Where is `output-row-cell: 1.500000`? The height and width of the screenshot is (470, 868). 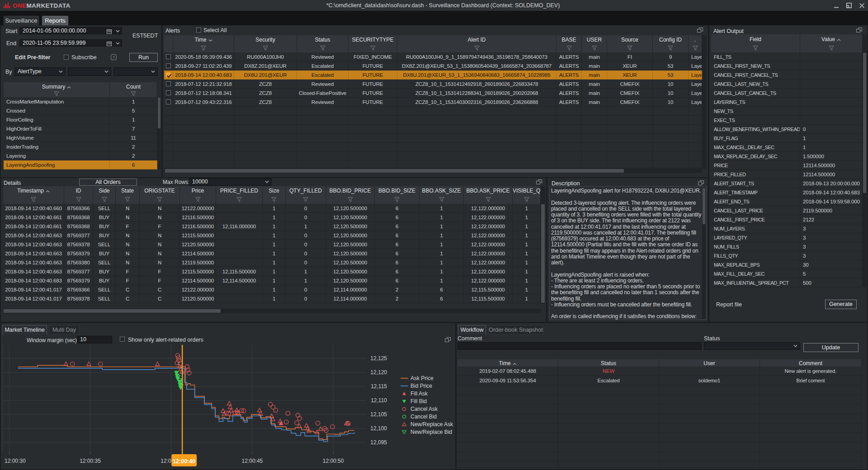
output-row-cell: 1.500000 is located at coordinates (831, 156).